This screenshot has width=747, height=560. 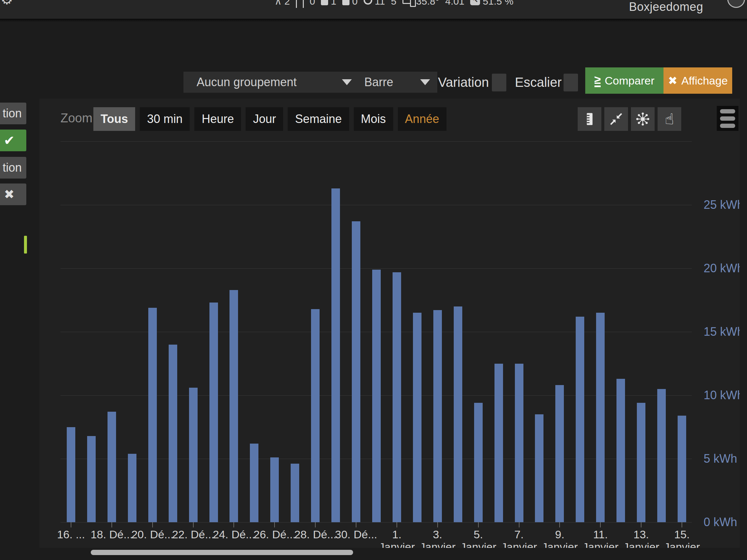 I want to click on bar-12-janvier, so click(x=621, y=451).